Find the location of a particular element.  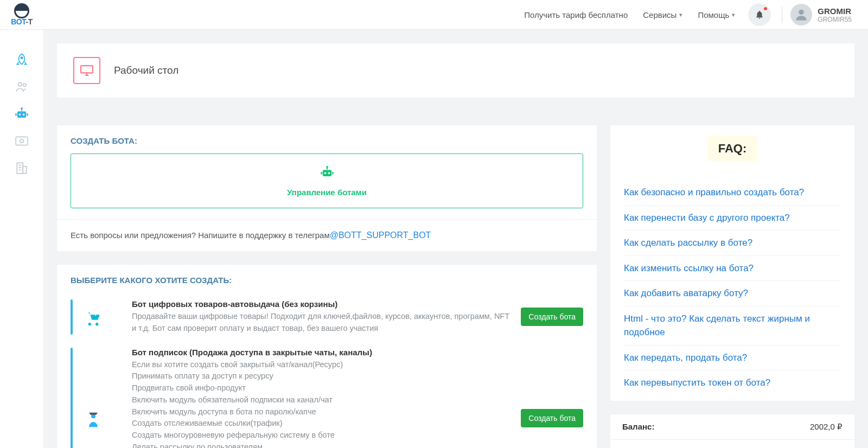

sidebar-item-org is located at coordinates (22, 168).